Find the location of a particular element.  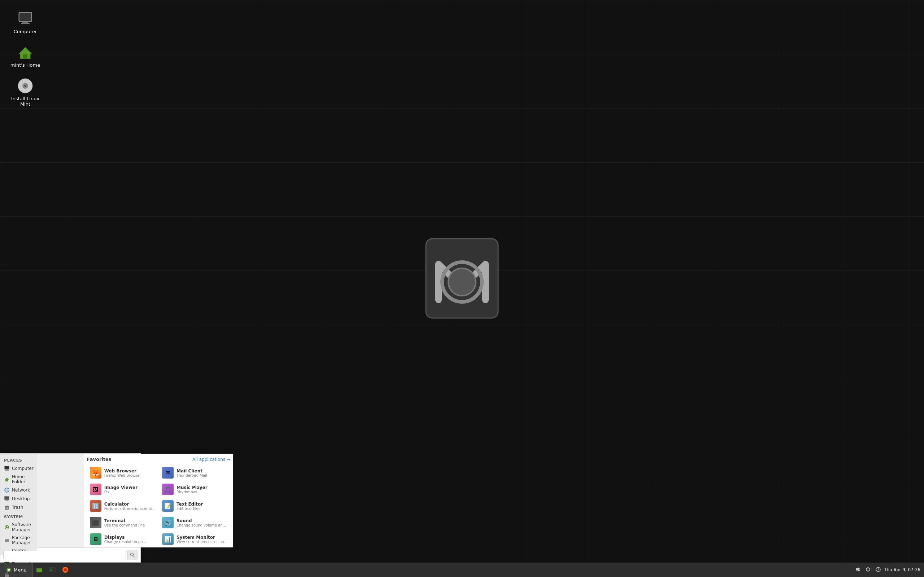

search-input is located at coordinates (65, 555).